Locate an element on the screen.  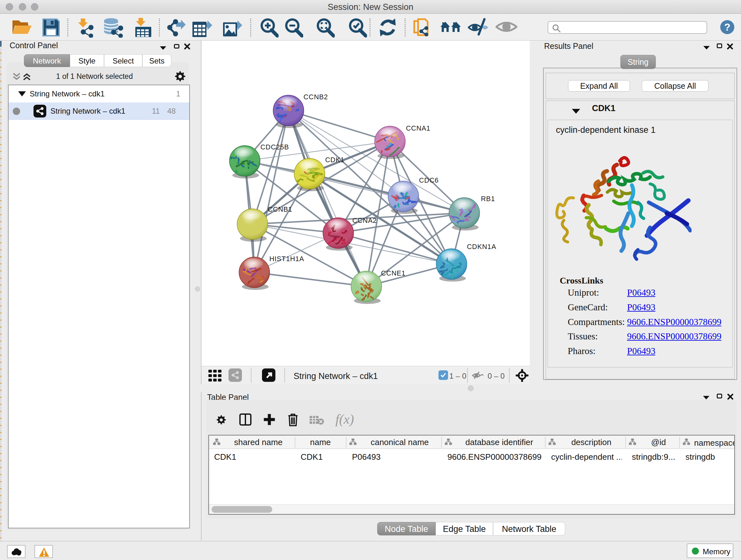
svg-text: RB1 is located at coordinates (488, 199).